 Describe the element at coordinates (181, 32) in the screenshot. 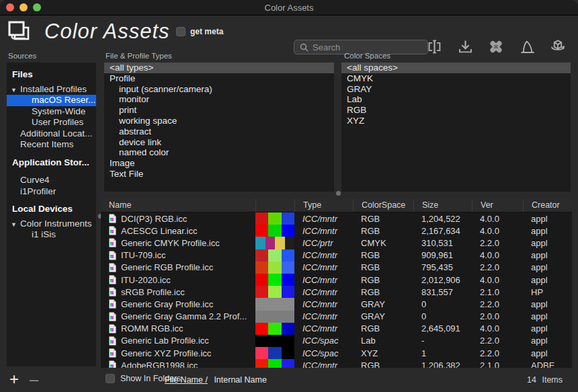

I see `get-meta-checkbox` at that location.